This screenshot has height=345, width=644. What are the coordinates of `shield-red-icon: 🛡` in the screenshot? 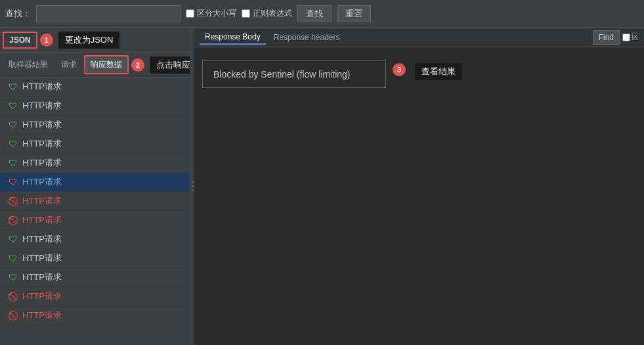 It's located at (13, 182).